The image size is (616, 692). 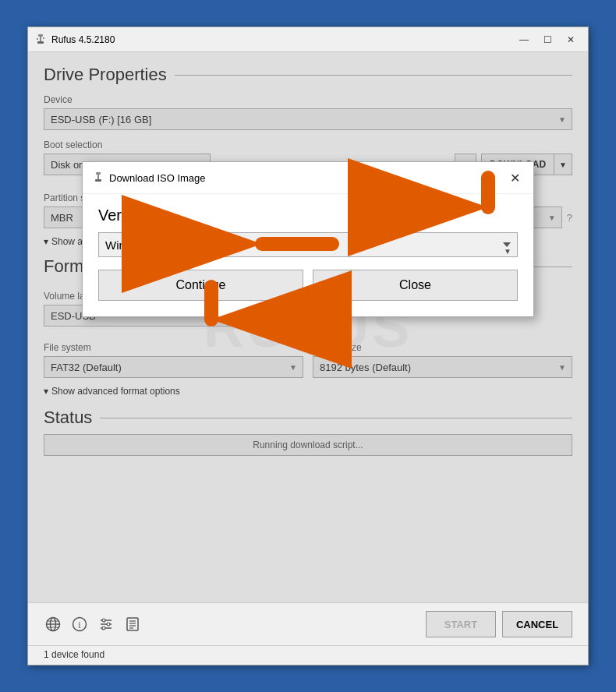 What do you see at coordinates (308, 178) in the screenshot?
I see `modal-title-bar: Download ISO Image ✕` at bounding box center [308, 178].